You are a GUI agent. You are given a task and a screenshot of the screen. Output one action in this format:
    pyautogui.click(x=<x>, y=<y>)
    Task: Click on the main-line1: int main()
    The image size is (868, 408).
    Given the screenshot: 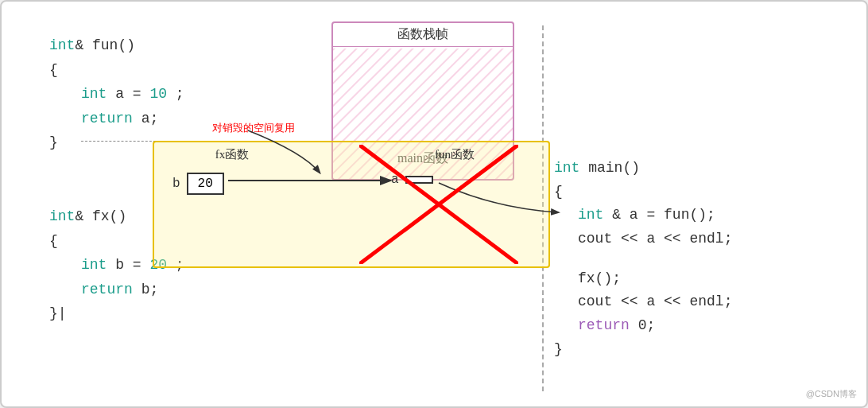 What is the action you would take?
    pyautogui.click(x=643, y=169)
    